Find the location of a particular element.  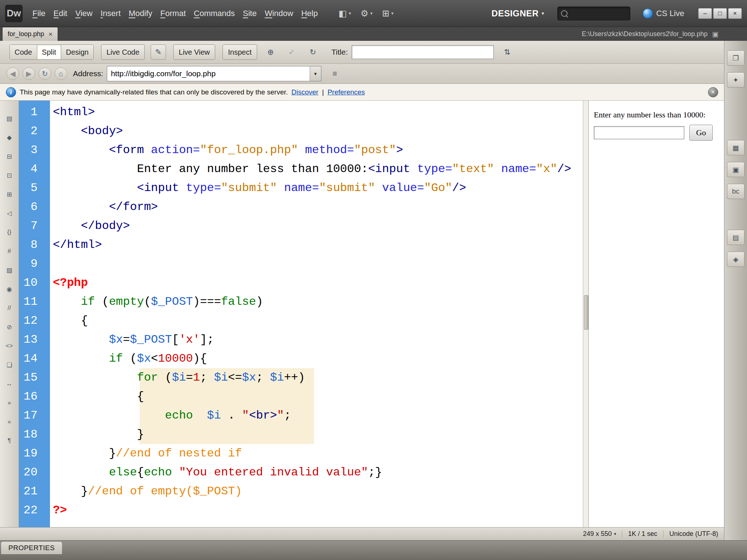

split-view-button: Split is located at coordinates (49, 52).